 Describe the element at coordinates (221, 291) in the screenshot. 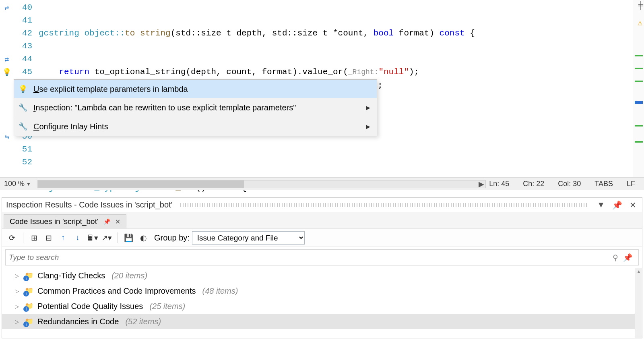

I see `category-count: (48 items)` at that location.